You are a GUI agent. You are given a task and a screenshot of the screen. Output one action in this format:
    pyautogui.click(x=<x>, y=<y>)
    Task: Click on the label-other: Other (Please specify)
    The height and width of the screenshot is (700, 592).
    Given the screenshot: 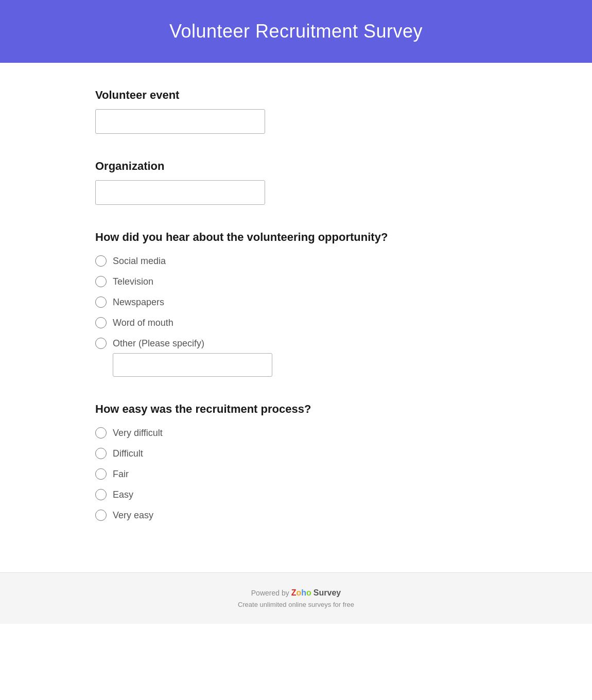 What is the action you would take?
    pyautogui.click(x=159, y=344)
    